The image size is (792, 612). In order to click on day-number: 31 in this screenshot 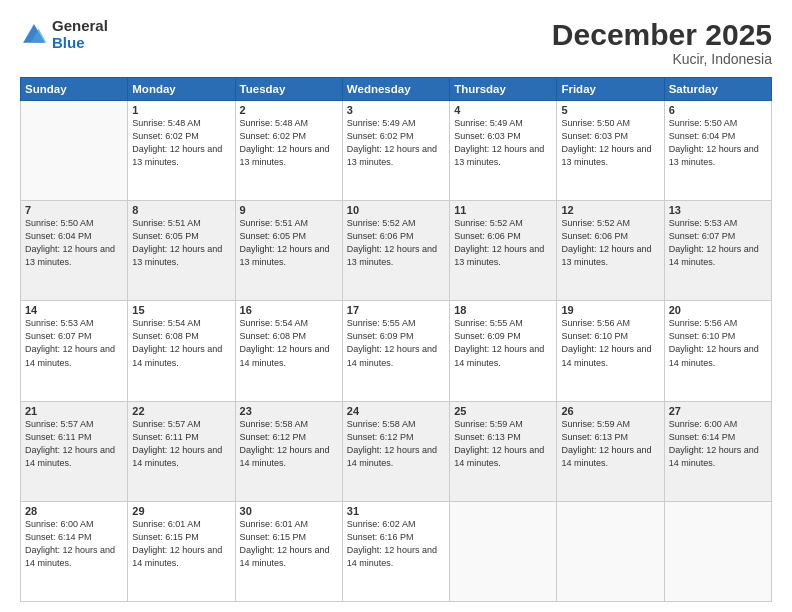, I will do `click(396, 511)`.